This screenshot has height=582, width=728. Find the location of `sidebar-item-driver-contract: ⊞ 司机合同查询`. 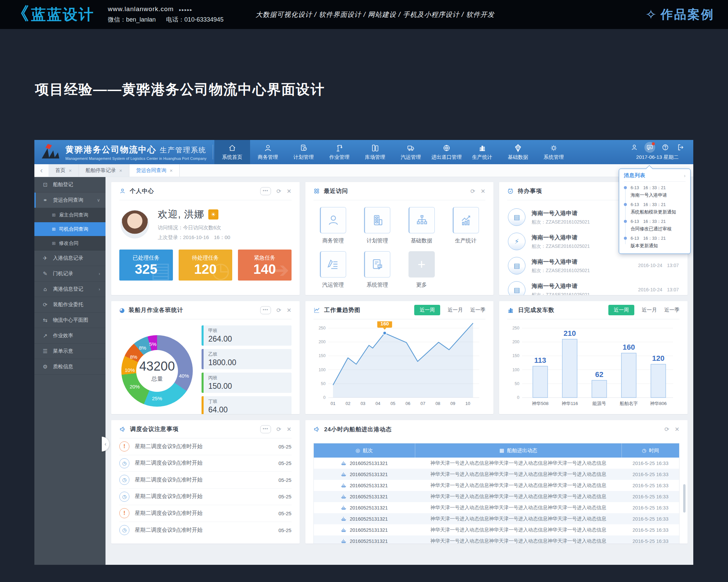

sidebar-item-driver-contract: ⊞ 司机合同查询 is located at coordinates (70, 229).